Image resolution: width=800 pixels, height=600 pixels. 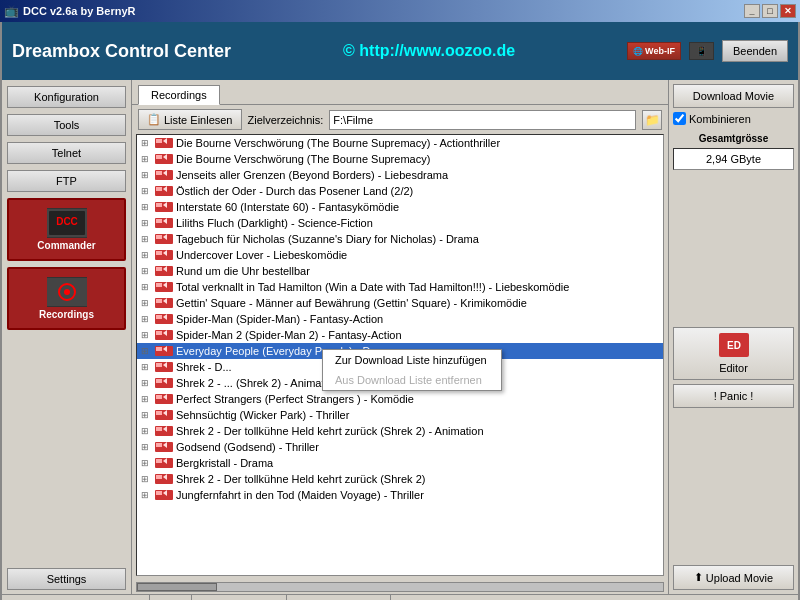 What do you see at coordinates (400, 271) in the screenshot?
I see `file-item: ⊞Rund um die Uhr bestellbar` at bounding box center [400, 271].